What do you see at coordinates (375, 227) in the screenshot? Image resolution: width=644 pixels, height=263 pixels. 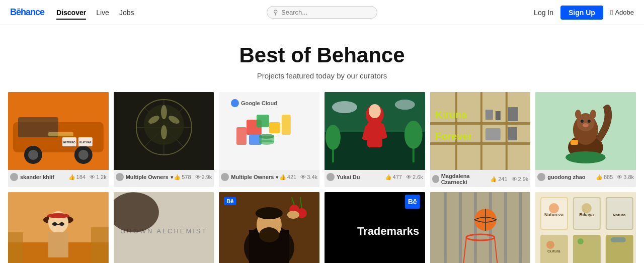 I see `card-10-image: Trademarks Bē` at bounding box center [375, 227].